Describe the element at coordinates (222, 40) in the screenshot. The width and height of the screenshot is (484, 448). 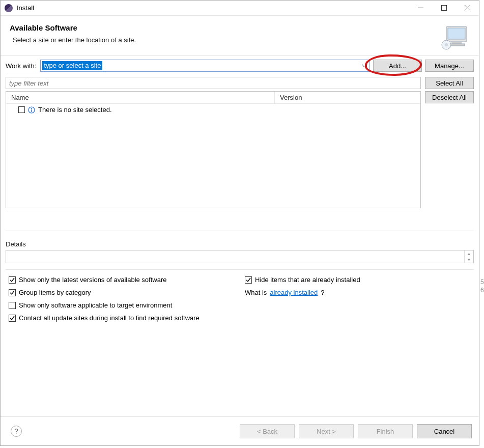
I see `page-subtitle: Select a site or enter the location of a…` at that location.